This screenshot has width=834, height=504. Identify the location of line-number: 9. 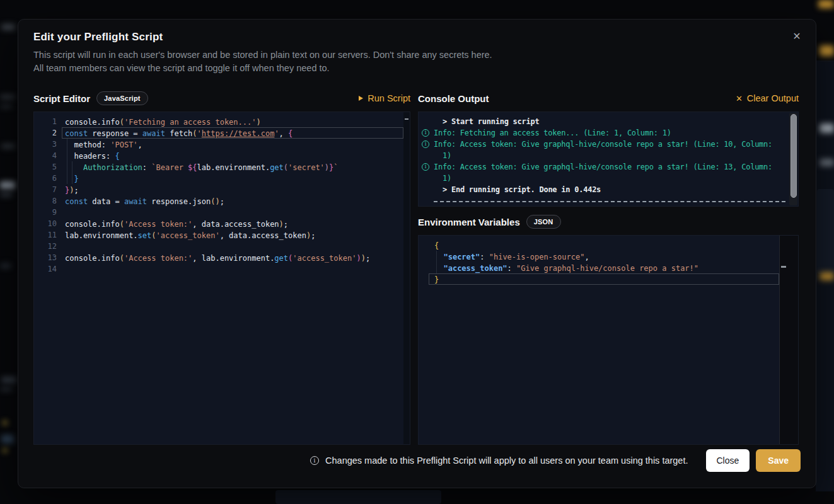
(45, 212).